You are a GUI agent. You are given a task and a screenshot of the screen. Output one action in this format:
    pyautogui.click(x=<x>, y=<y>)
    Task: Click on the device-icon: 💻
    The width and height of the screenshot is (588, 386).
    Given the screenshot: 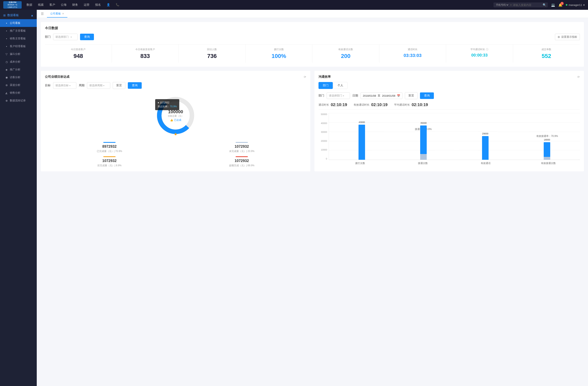 What is the action you would take?
    pyautogui.click(x=553, y=5)
    